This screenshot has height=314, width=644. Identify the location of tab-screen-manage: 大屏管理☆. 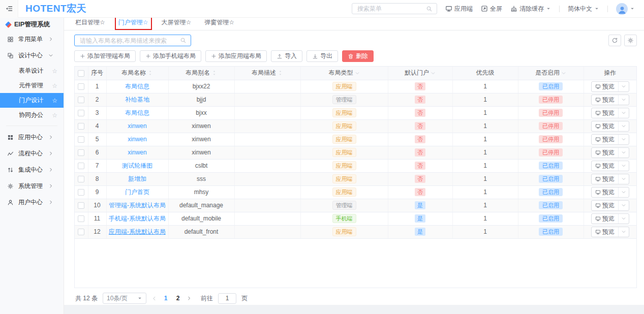
(177, 24).